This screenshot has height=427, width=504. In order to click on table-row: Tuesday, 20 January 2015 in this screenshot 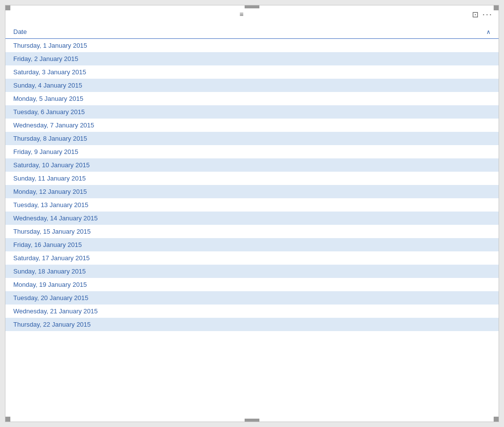, I will do `click(252, 298)`.